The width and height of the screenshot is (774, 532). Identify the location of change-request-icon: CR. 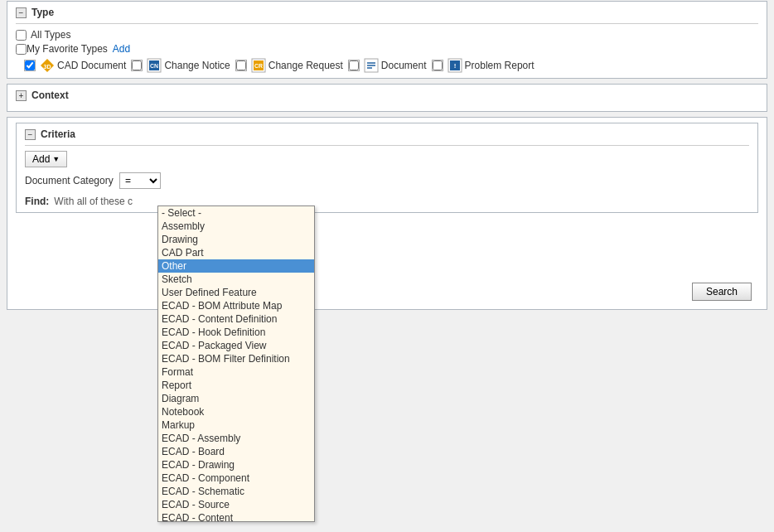
(259, 65).